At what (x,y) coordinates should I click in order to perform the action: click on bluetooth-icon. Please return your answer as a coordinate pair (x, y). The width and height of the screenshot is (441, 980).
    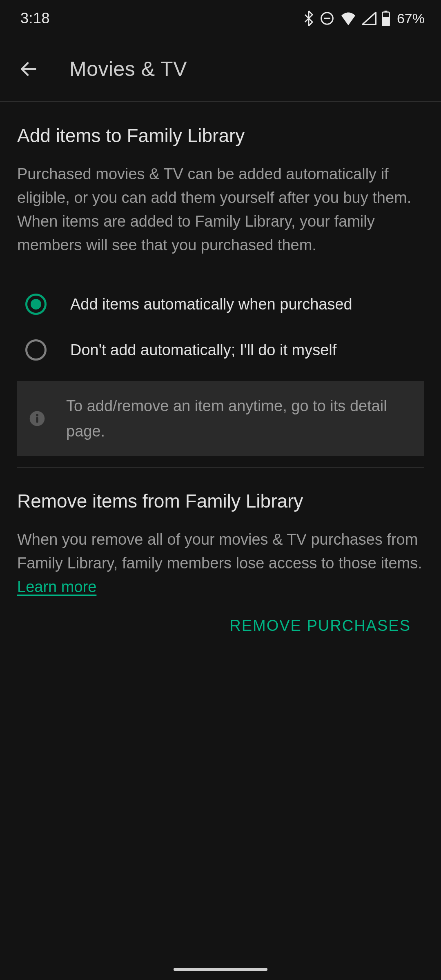
    Looking at the image, I should click on (309, 18).